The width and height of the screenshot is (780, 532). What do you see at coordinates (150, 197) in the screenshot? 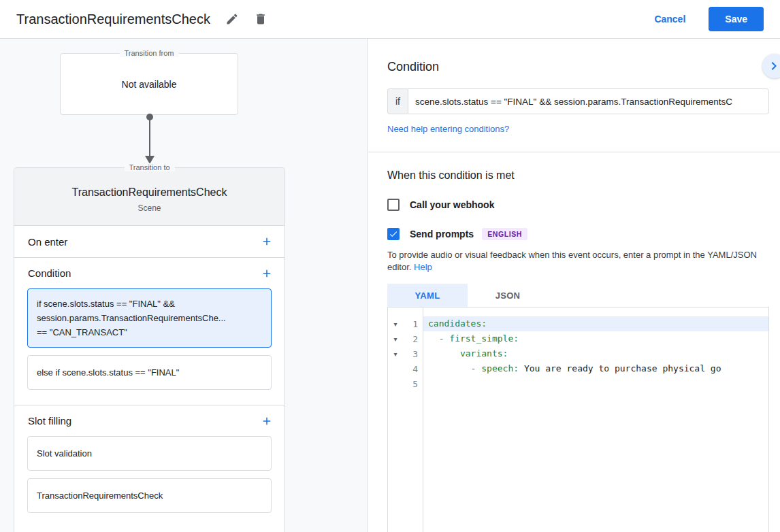
I see `scene-card-header: TransactionRequirementsCheck Scene` at bounding box center [150, 197].